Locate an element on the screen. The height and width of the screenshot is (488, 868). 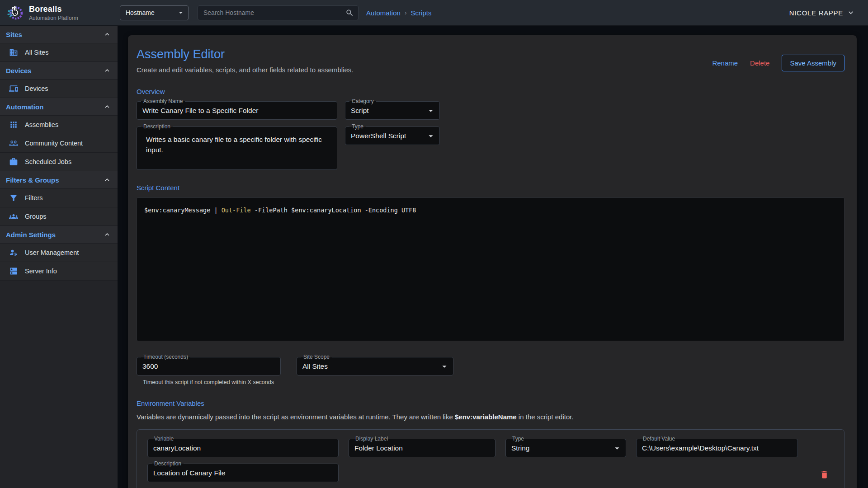
sidebar-item-label: All Sites is located at coordinates (37, 52).